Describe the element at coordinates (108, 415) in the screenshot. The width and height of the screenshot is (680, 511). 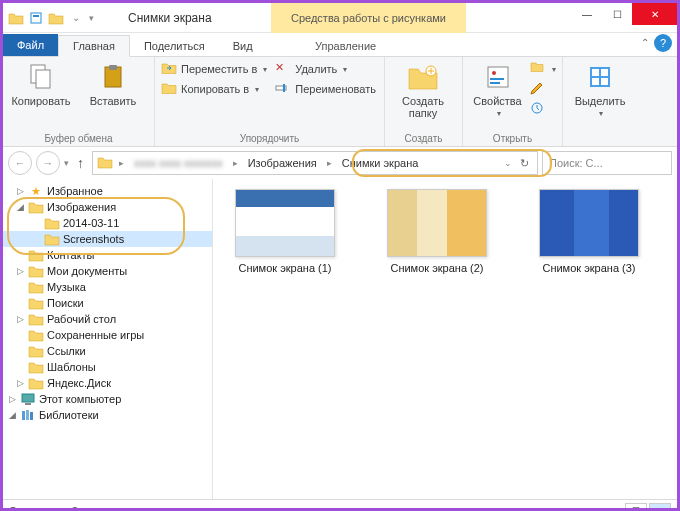
I see `tree-item: ◢Библиотеки` at that location.